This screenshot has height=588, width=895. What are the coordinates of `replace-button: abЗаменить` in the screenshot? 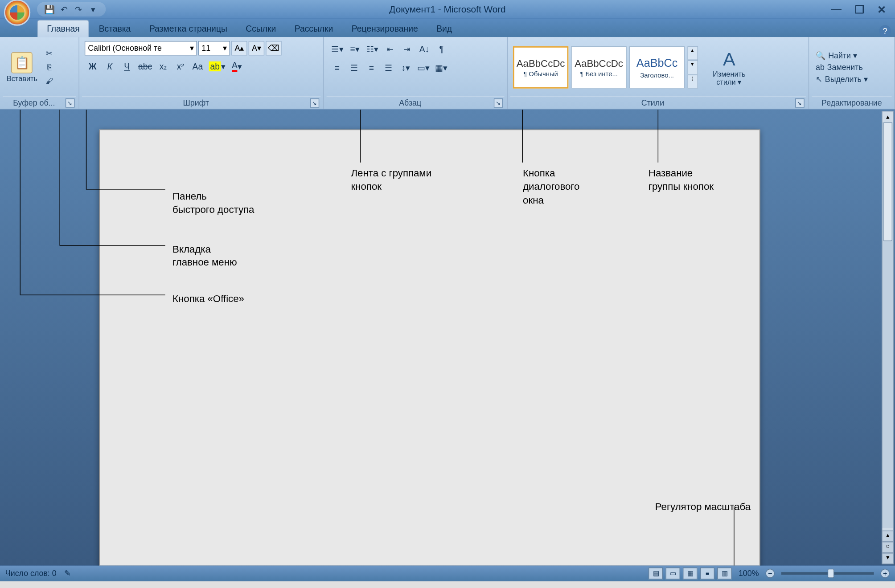 It's located at (842, 67).